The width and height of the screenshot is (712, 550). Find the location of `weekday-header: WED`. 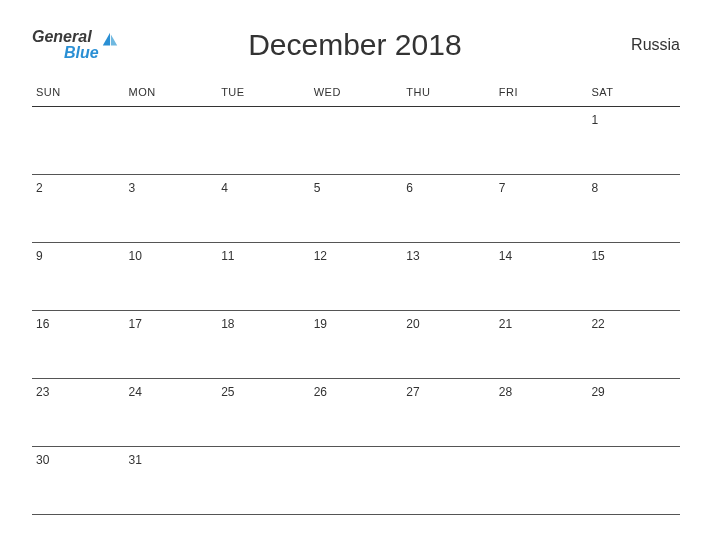

weekday-header: WED is located at coordinates (356, 94).